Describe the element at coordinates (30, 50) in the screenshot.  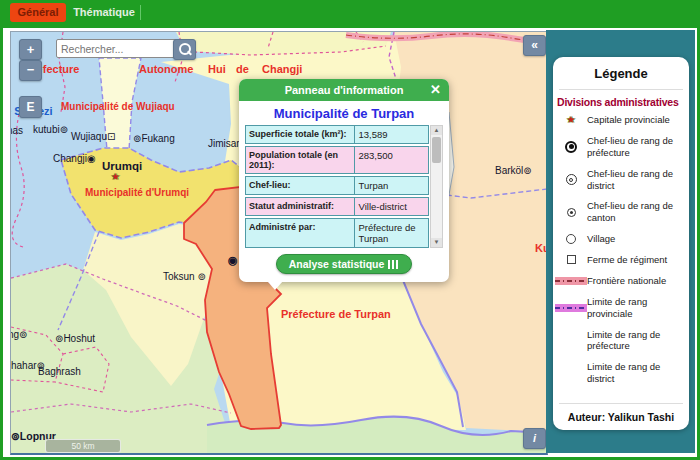
I see `zoom-in-button: +` at that location.